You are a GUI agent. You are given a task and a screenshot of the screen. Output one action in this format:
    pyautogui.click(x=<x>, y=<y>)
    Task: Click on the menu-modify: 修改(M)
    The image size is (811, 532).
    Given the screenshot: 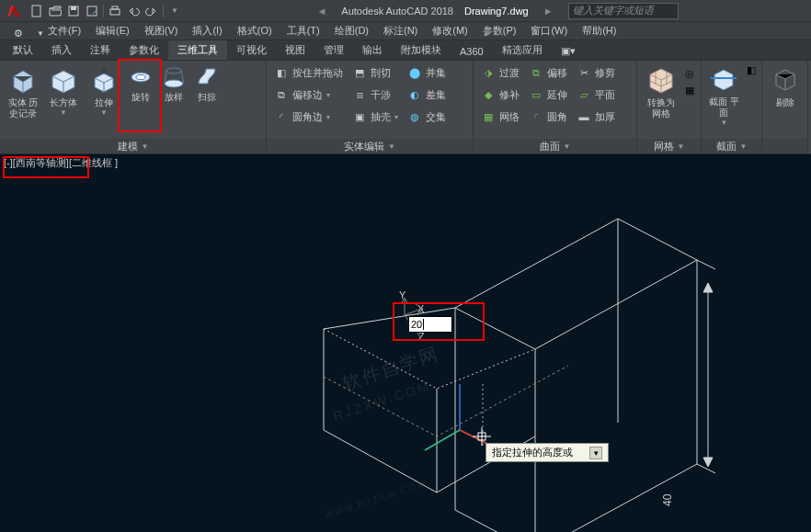 What is the action you would take?
    pyautogui.click(x=451, y=31)
    